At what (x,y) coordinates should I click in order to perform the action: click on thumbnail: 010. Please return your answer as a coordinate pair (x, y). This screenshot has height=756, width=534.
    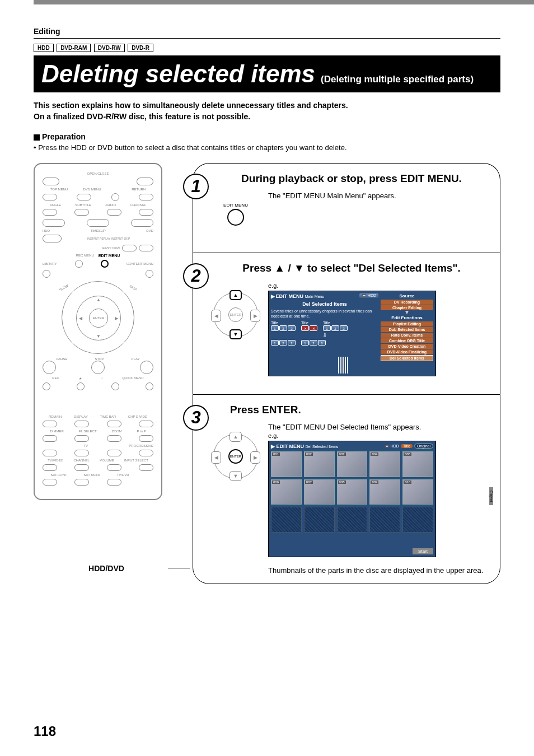
    Looking at the image, I should click on (418, 492).